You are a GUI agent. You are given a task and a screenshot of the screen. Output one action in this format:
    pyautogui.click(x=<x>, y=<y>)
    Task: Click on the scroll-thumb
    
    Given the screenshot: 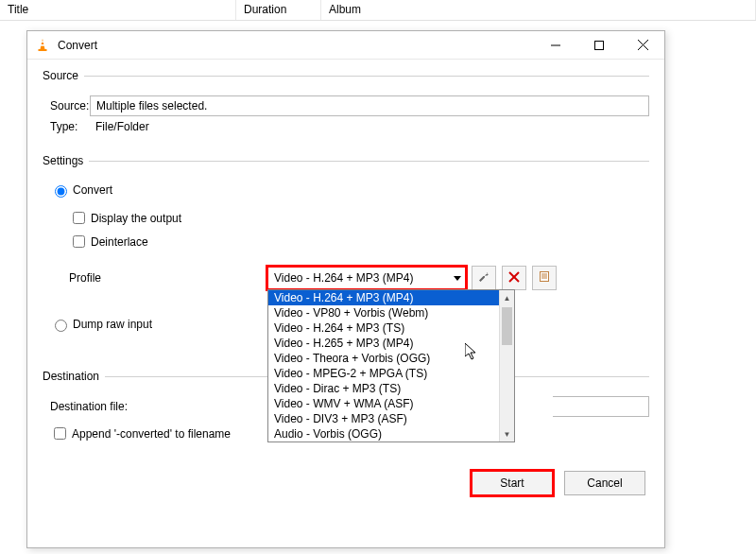 What is the action you would take?
    pyautogui.click(x=507, y=326)
    